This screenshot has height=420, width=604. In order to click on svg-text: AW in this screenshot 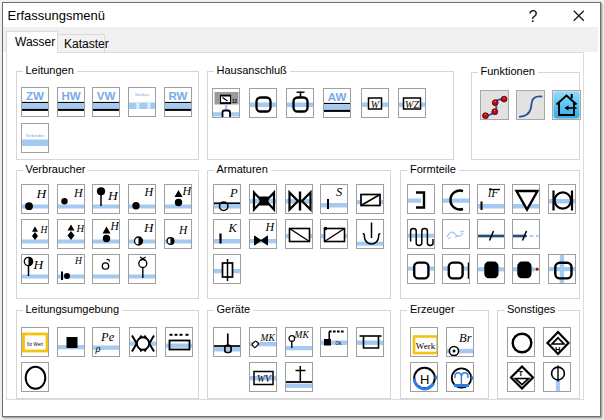, I will do `click(338, 97)`.